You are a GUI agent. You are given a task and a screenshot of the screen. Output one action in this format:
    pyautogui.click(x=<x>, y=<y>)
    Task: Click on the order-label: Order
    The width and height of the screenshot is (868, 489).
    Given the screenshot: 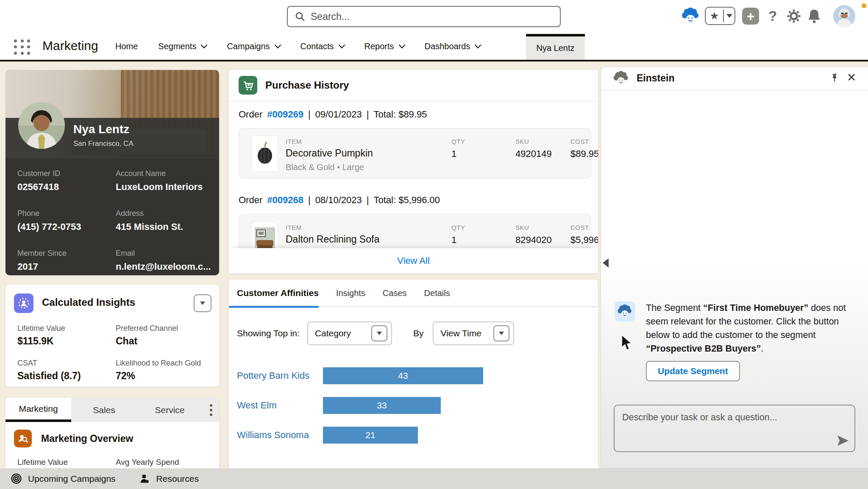 What is the action you would take?
    pyautogui.click(x=250, y=200)
    